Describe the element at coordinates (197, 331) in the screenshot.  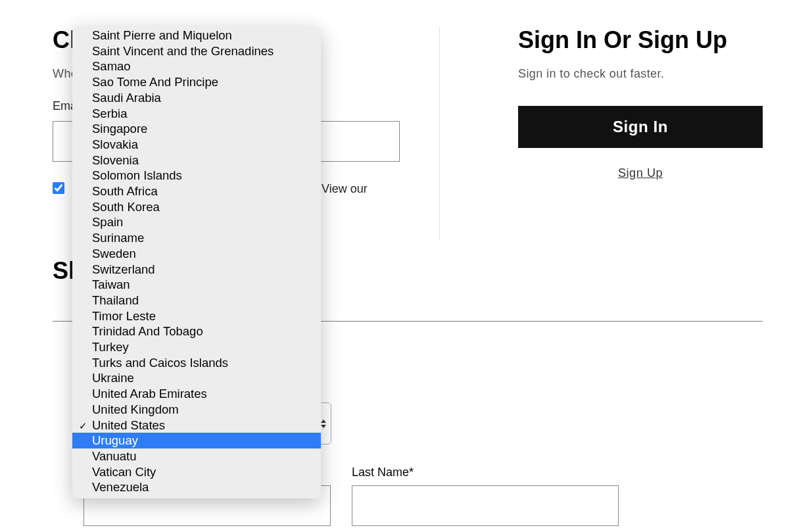
I see `country-option: Trinidad And Tobago` at that location.